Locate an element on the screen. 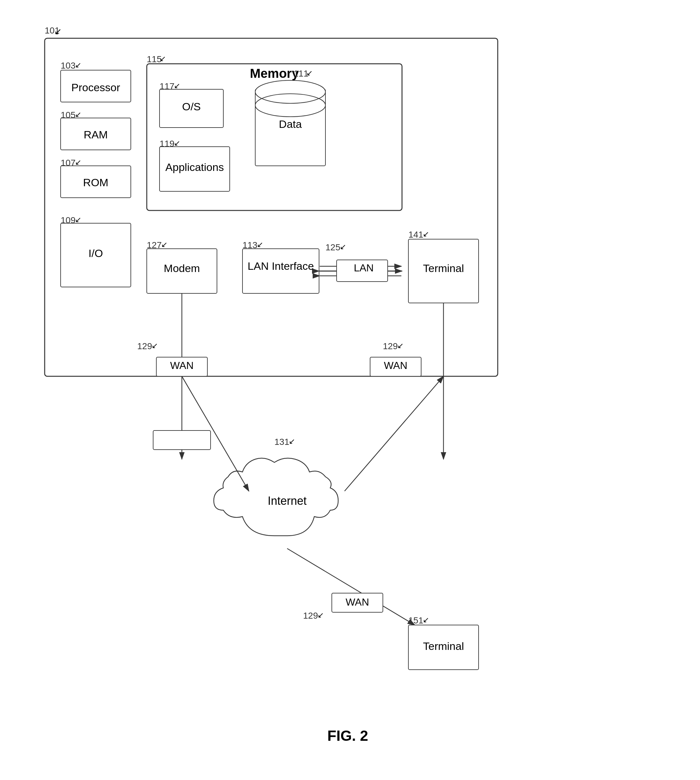 The height and width of the screenshot is (780, 700). ref-117: 117 is located at coordinates (167, 86).